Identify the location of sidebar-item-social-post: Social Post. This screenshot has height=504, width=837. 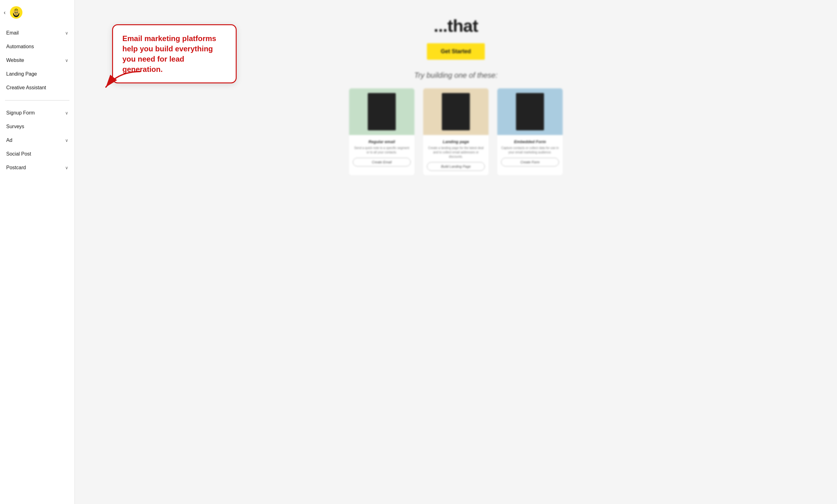
(37, 154).